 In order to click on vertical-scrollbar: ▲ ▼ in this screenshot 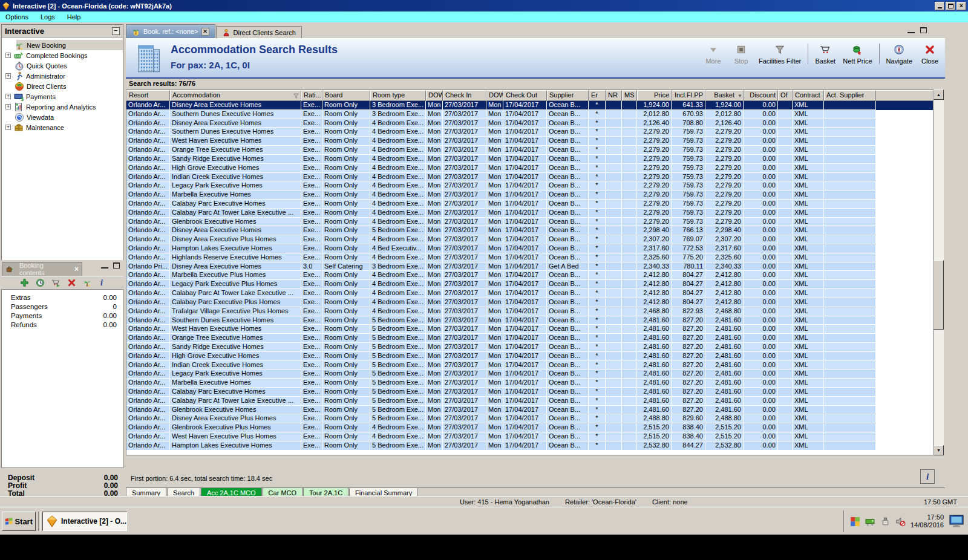, I will do `click(939, 272)`.